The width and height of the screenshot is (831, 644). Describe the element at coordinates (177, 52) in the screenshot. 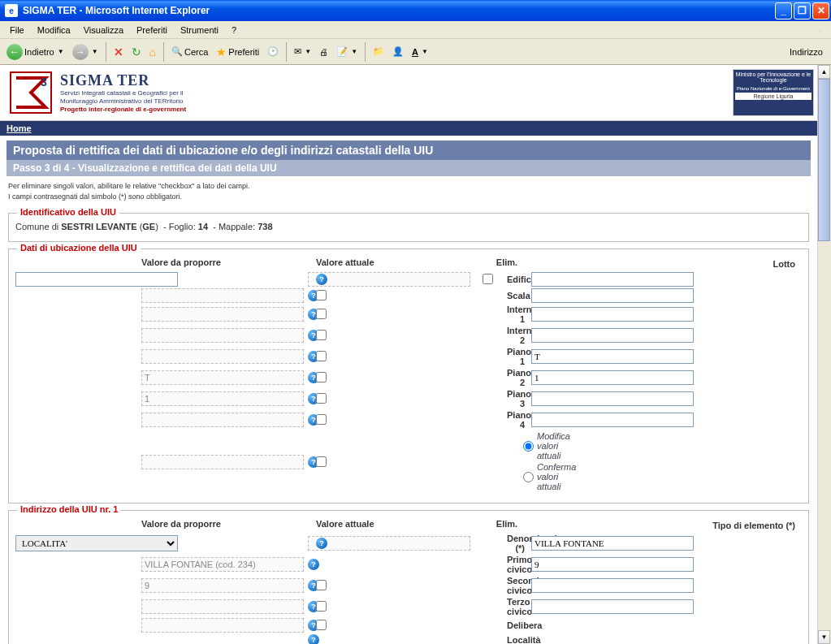

I see `search-icon: 🔍` at that location.